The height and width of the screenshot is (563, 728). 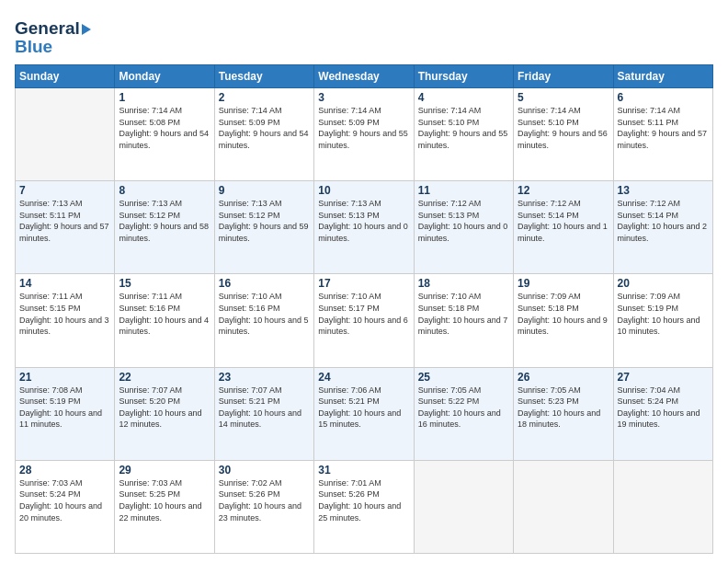 I want to click on day-number: 30, so click(x=265, y=470).